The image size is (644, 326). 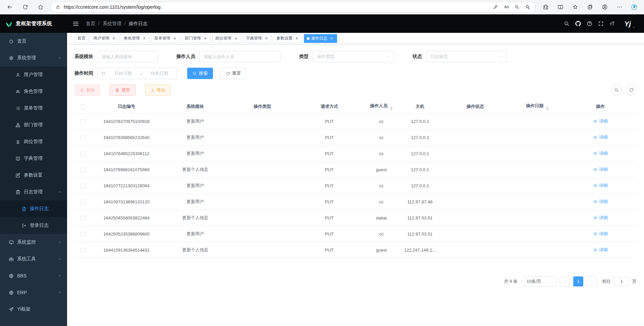 What do you see at coordinates (420, 107) in the screenshot?
I see `column-header: 主机` at bounding box center [420, 107].